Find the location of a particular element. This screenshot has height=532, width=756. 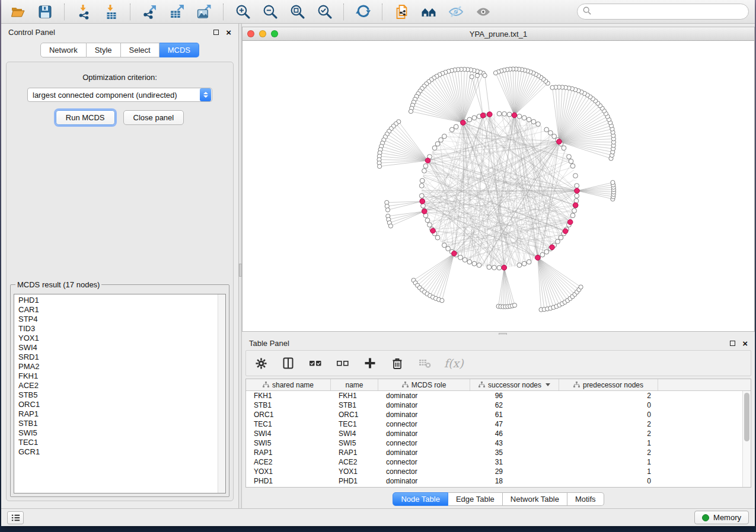

table-settings-gear-icon is located at coordinates (261, 363).